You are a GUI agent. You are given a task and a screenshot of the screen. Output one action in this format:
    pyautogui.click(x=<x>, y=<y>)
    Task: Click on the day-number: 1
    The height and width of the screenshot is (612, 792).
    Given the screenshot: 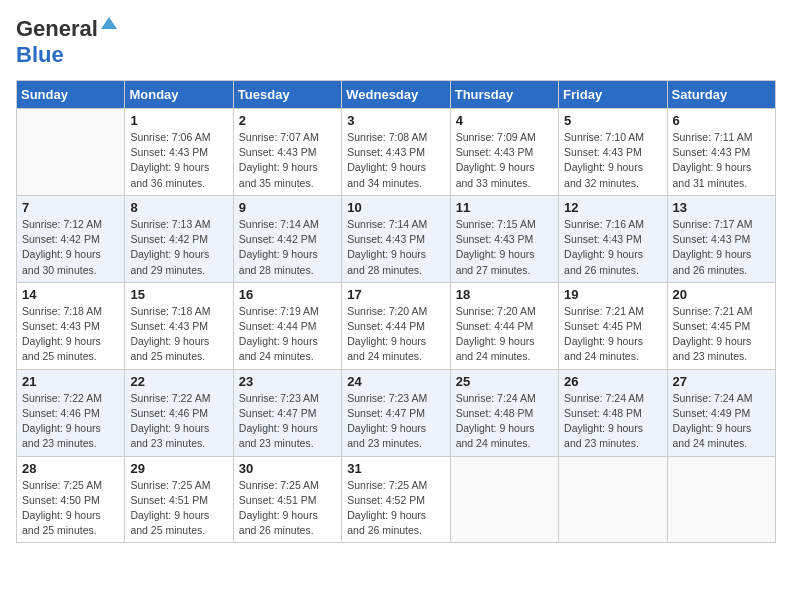 What is the action you would take?
    pyautogui.click(x=178, y=120)
    